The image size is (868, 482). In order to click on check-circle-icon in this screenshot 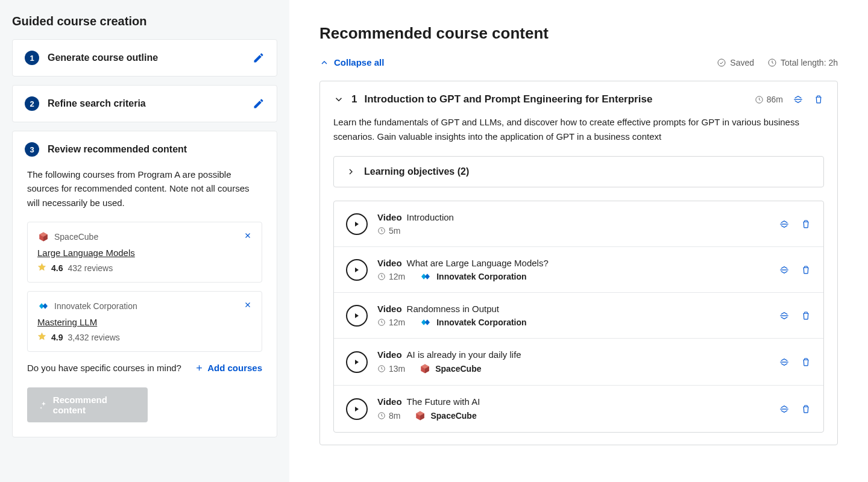, I will do `click(722, 63)`.